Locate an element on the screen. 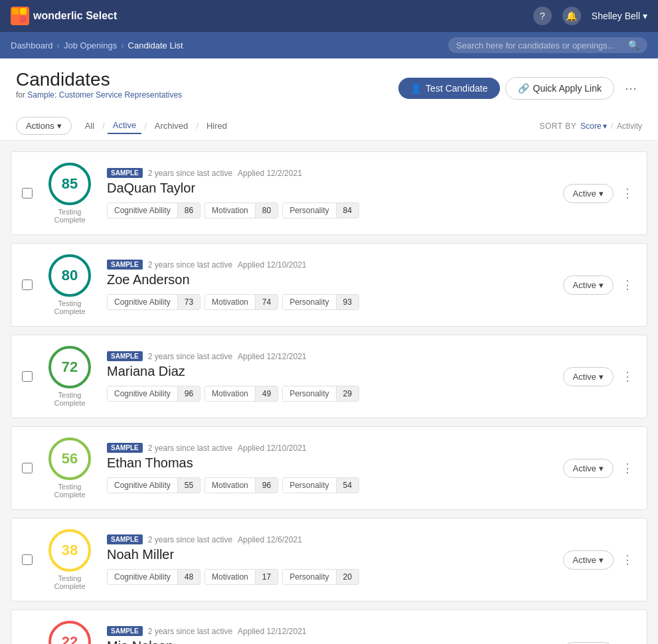  candidate-name: Noah Miller is located at coordinates (329, 555).